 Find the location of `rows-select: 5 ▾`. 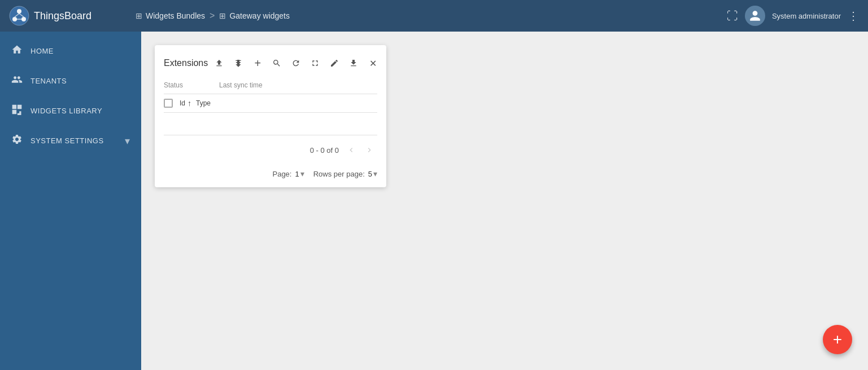

rows-select: 5 ▾ is located at coordinates (373, 174).